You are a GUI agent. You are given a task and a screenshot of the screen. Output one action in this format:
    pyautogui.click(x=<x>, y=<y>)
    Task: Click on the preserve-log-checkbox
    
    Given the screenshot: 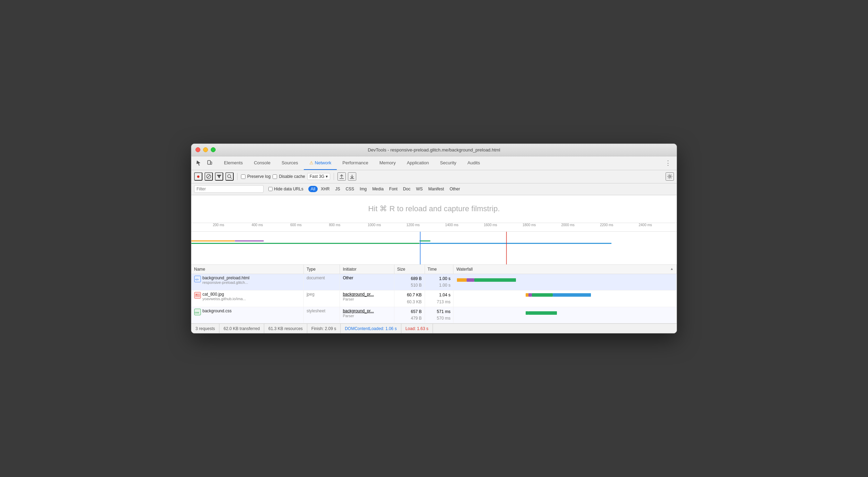 What is the action you would take?
    pyautogui.click(x=243, y=176)
    